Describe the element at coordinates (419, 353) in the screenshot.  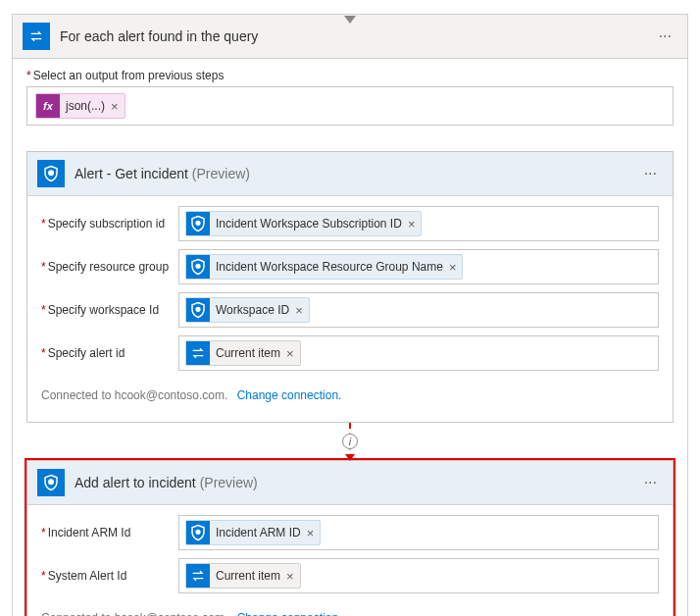
I see `alert-id-input: Current item ×` at that location.